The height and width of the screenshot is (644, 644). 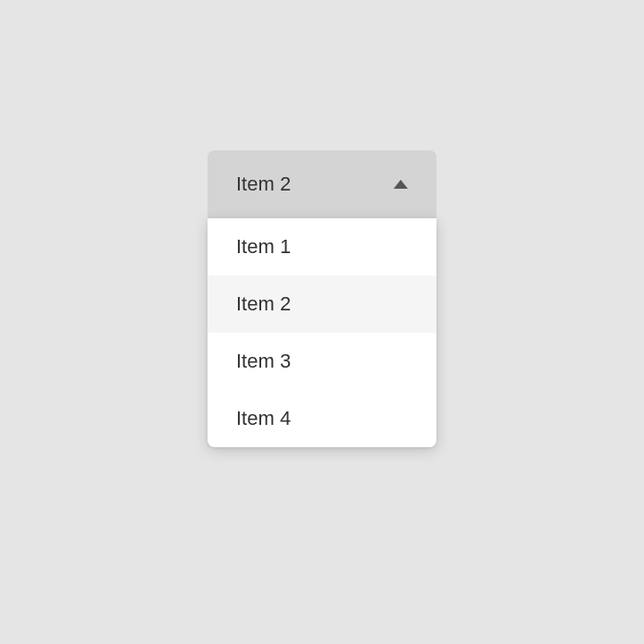 I want to click on dropdown-trigger: Item 2, so click(x=322, y=184).